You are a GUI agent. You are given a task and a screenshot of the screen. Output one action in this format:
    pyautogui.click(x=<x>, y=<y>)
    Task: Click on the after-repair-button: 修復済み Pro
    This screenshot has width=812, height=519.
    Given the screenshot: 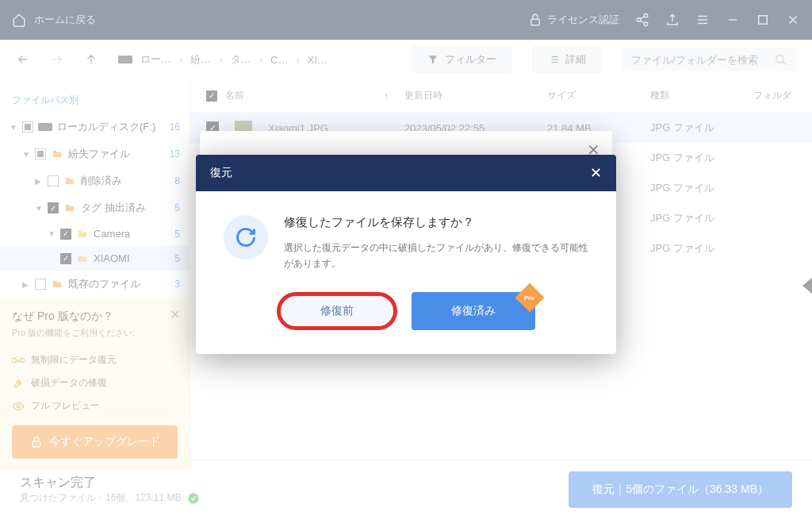 What is the action you would take?
    pyautogui.click(x=473, y=311)
    